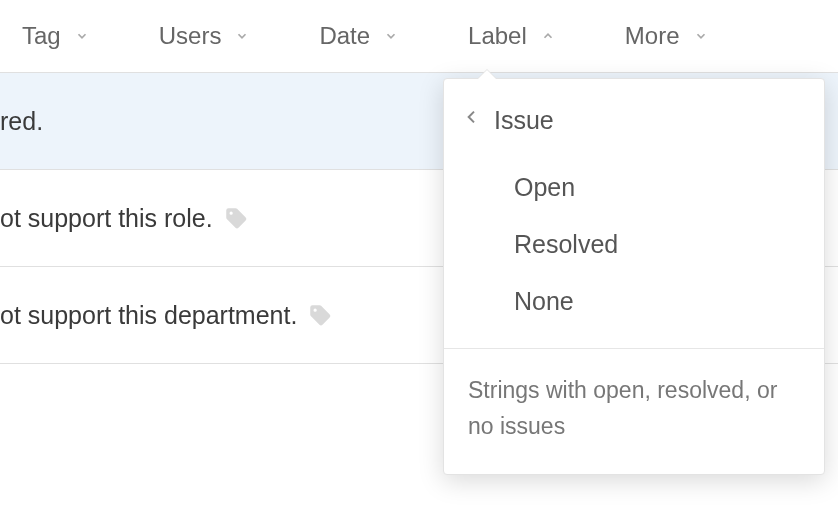 Image resolution: width=838 pixels, height=514 pixels. I want to click on dropdown-header-label: Issue, so click(524, 120).